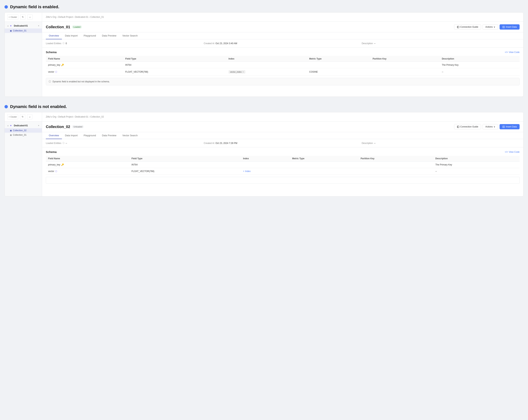 The width and height of the screenshot is (528, 420). What do you see at coordinates (54, 143) in the screenshot?
I see `loaded-entities-label-2: Loaded Entities` at bounding box center [54, 143].